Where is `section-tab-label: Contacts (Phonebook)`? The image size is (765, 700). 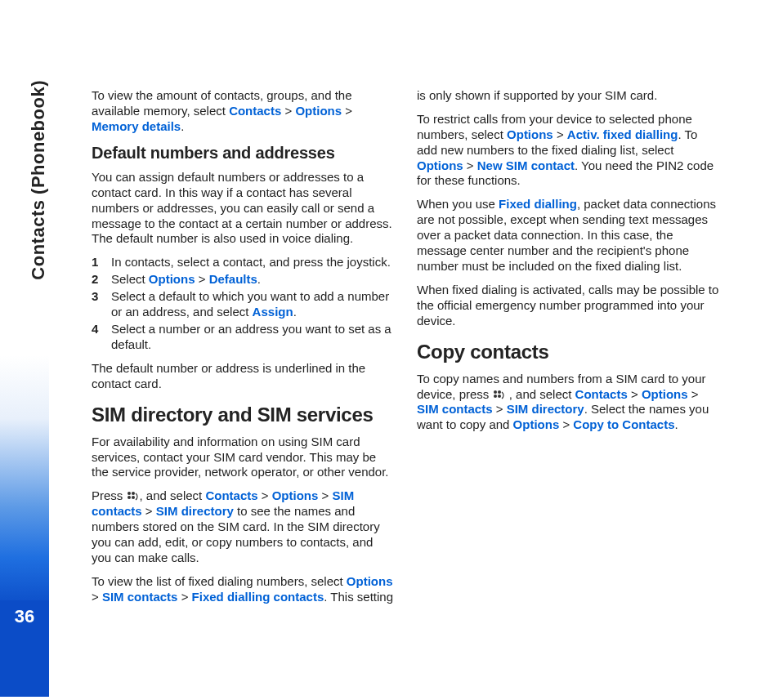 section-tab-label: Contacts (Phonebook) is located at coordinates (38, 180).